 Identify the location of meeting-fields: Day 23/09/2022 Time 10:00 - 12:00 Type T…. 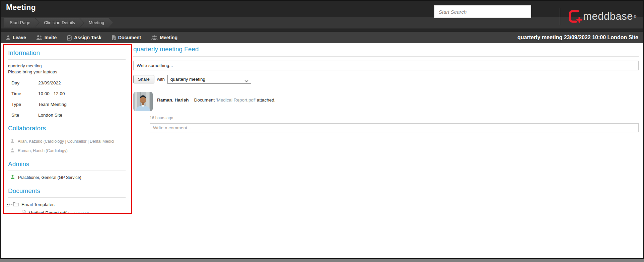
(71, 99).